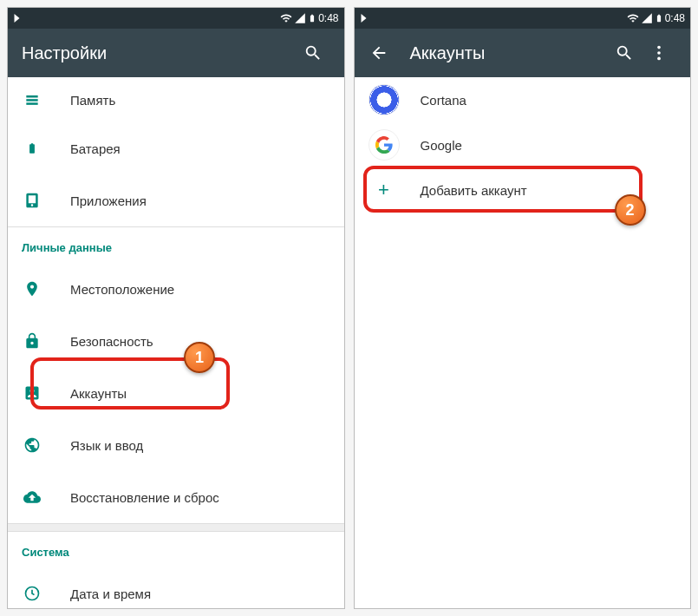 The image size is (698, 616). What do you see at coordinates (176, 588) in the screenshot?
I see `settings-item-datetime: Дата и время` at bounding box center [176, 588].